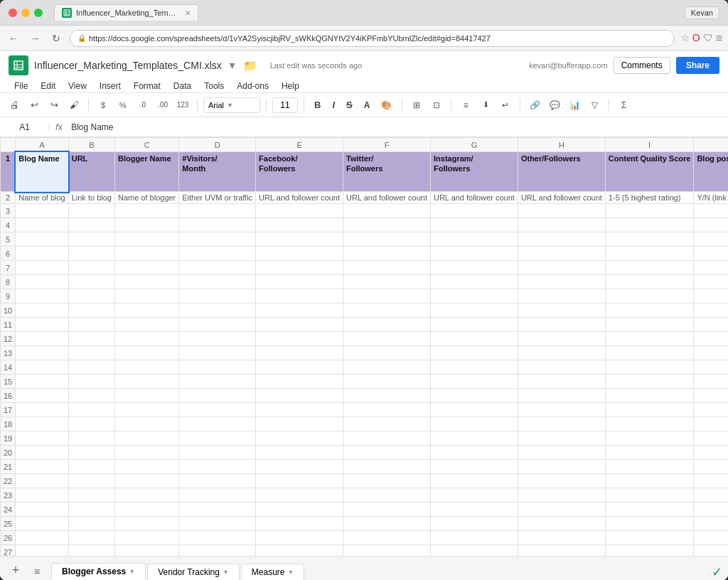  Describe the element at coordinates (218, 268) in the screenshot. I see `cell-D7` at that location.